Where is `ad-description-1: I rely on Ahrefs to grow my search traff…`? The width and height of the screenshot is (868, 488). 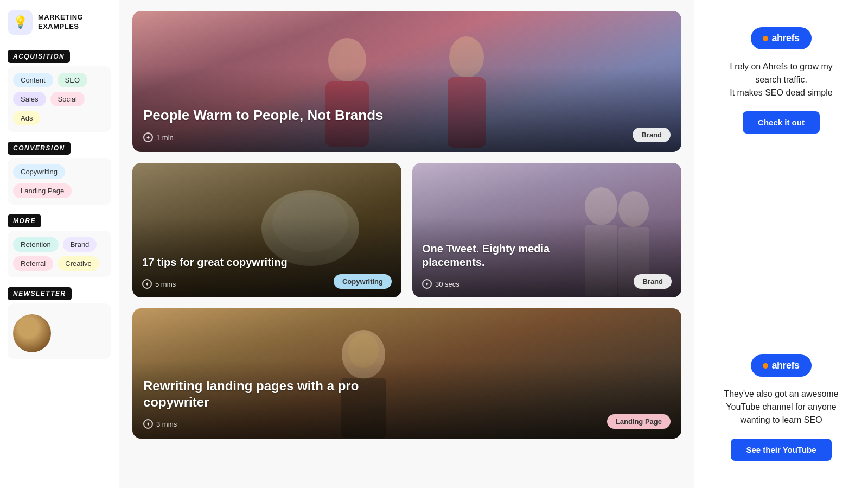
ad-description-1: I rely on Ahrefs to grow my search traff… is located at coordinates (781, 80).